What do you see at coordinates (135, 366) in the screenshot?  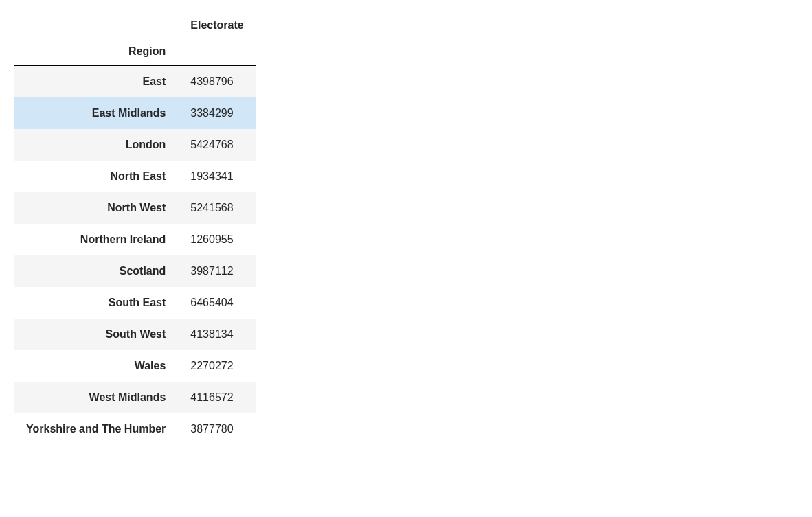 I see `table-row: Wales2270272` at bounding box center [135, 366].